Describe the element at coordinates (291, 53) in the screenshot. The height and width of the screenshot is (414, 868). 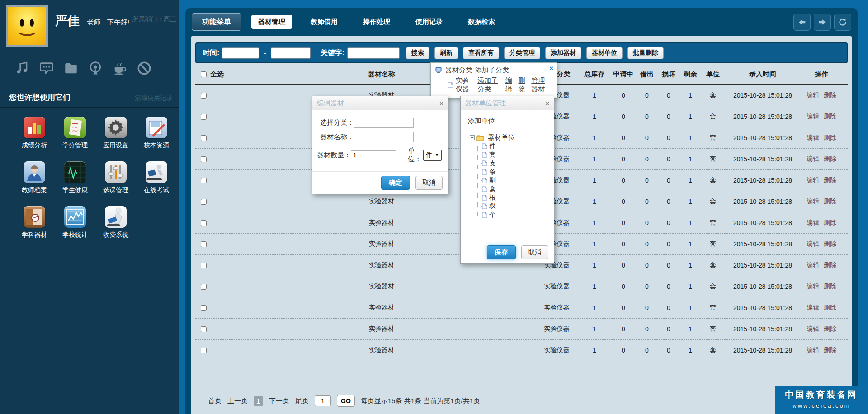
I see `time-end-input` at that location.